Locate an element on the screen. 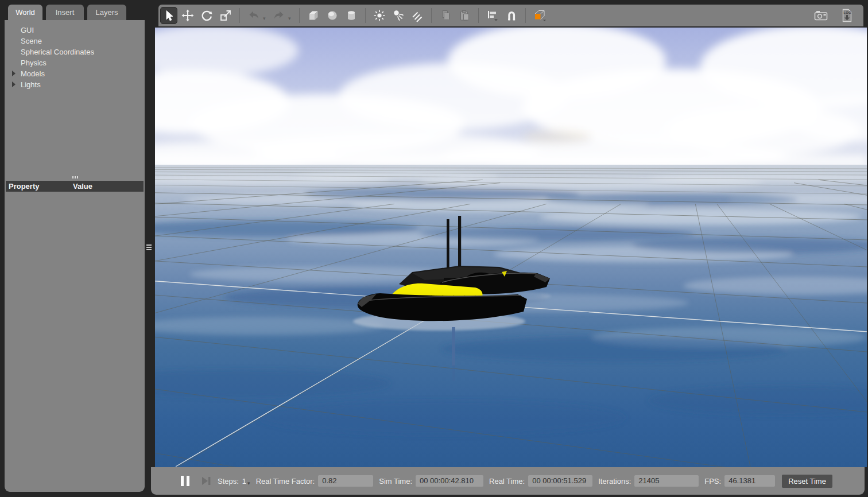 The image size is (868, 497). real-time-label: Real Time: is located at coordinates (507, 481).